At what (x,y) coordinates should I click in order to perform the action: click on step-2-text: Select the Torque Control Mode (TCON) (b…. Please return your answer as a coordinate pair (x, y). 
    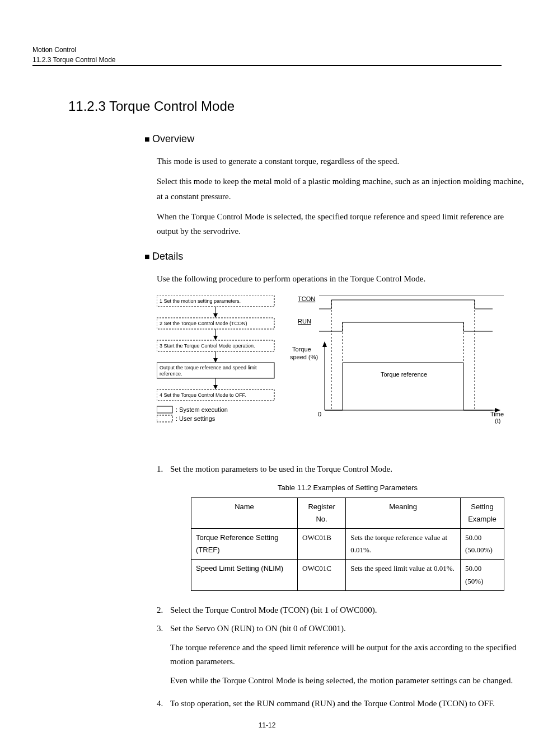
    Looking at the image, I should click on (348, 611).